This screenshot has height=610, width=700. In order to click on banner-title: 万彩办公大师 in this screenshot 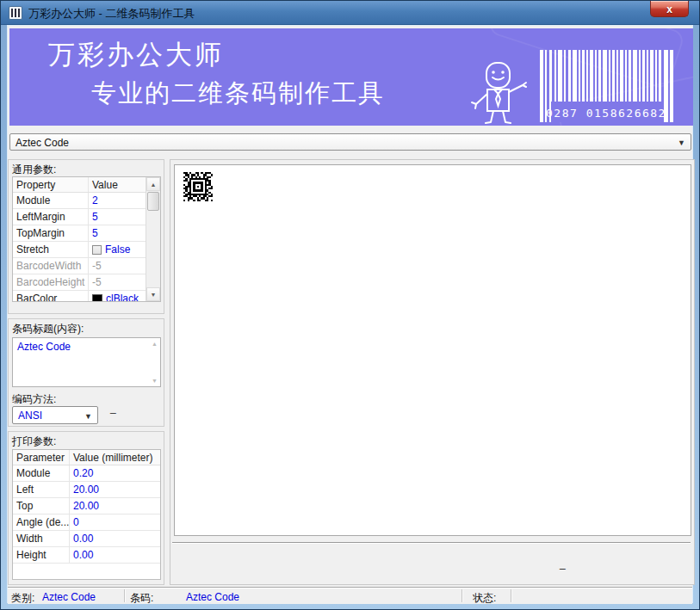, I will do `click(136, 55)`.